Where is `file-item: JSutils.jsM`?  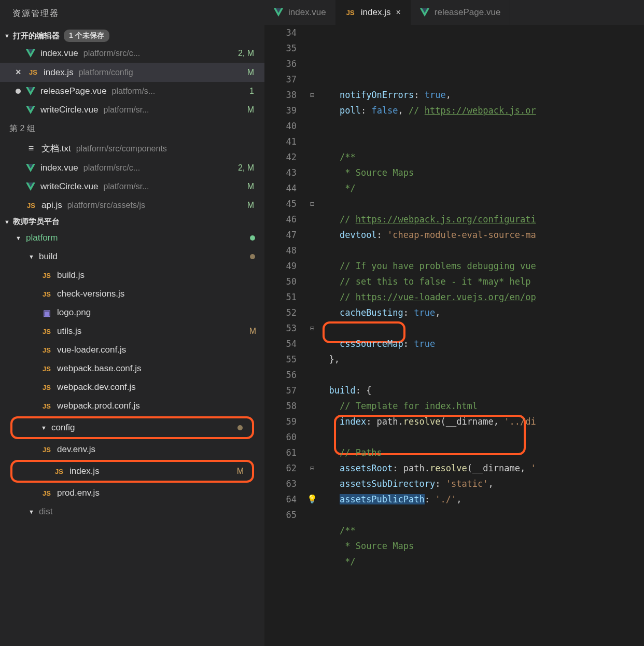 file-item: JSutils.jsM is located at coordinates (132, 331).